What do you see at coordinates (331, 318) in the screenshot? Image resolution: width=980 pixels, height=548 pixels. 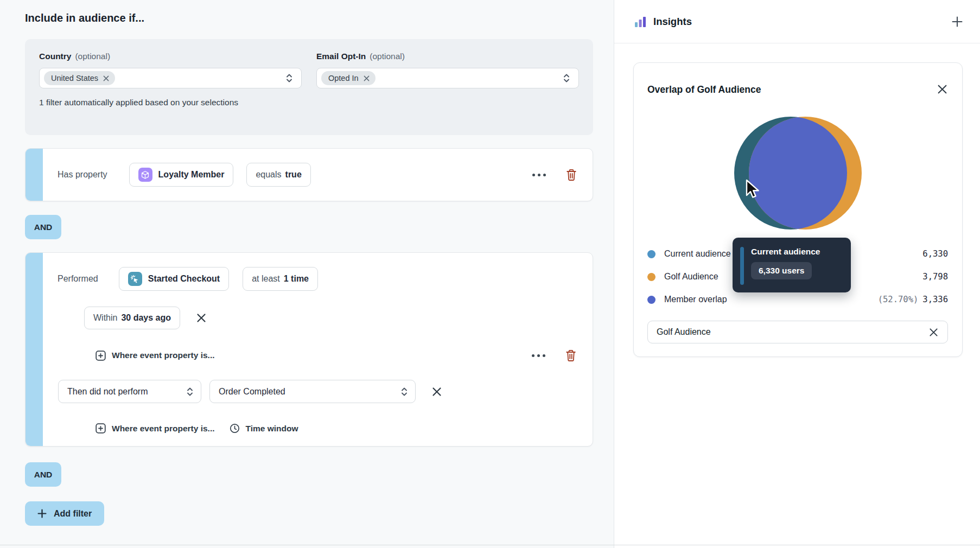 I see `time-window-row: Within 30 days ago` at bounding box center [331, 318].